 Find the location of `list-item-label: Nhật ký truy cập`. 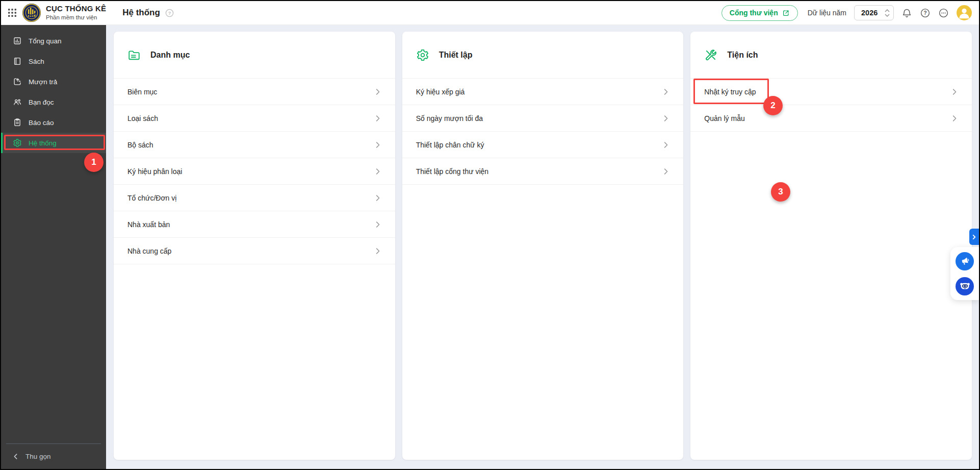

list-item-label: Nhật ký truy cập is located at coordinates (730, 92).